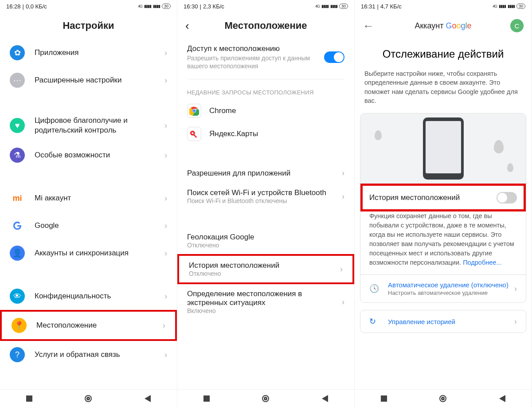 This screenshot has width=532, height=407. I want to click on back-button: ‹, so click(192, 26).